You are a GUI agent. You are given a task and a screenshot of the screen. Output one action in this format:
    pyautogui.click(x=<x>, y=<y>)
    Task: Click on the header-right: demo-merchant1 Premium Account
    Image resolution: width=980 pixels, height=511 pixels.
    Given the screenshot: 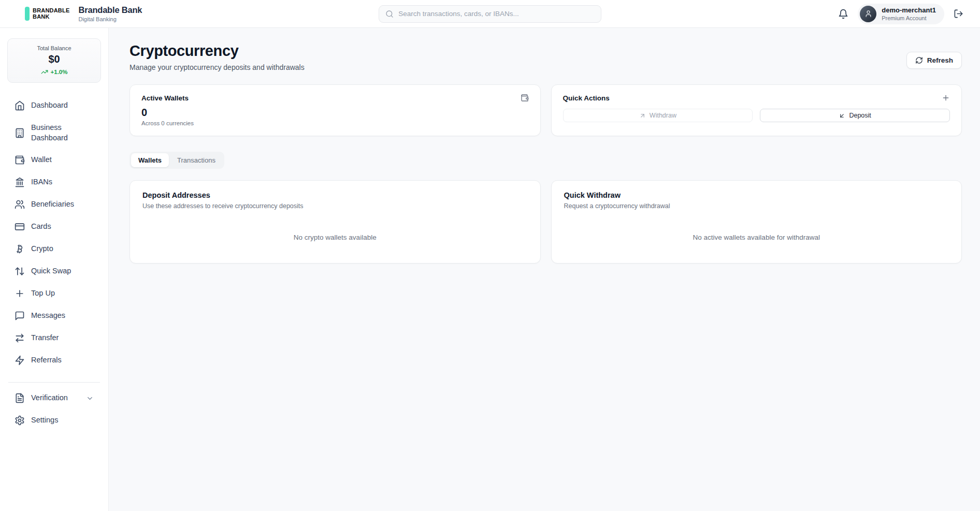 What is the action you would take?
    pyautogui.click(x=901, y=14)
    